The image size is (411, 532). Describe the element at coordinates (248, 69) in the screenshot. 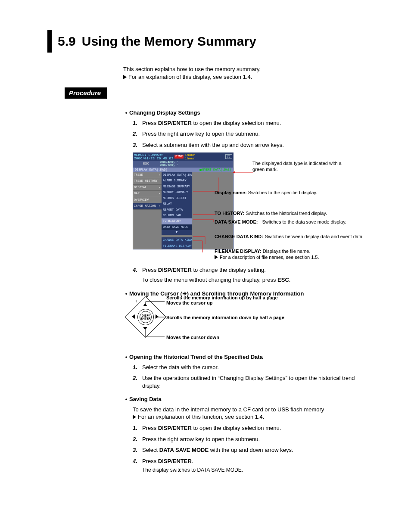

I see `intro-line: This section explains how to use the mem…` at that location.